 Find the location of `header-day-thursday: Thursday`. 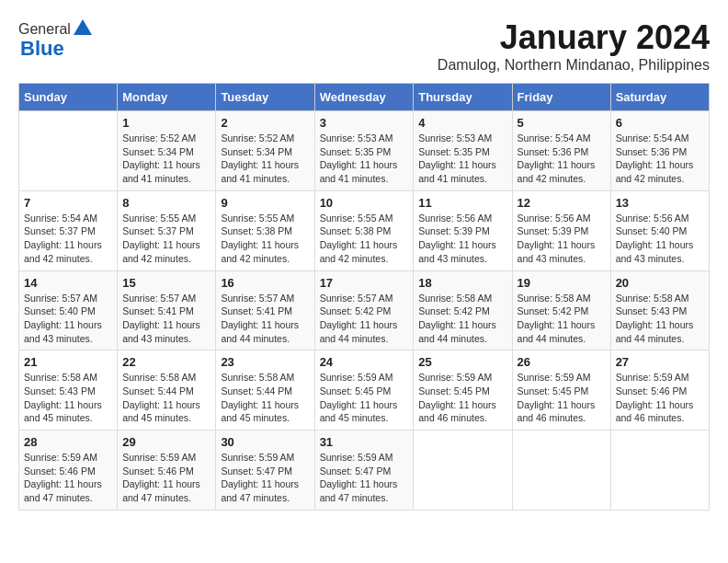

header-day-thursday: Thursday is located at coordinates (463, 98).